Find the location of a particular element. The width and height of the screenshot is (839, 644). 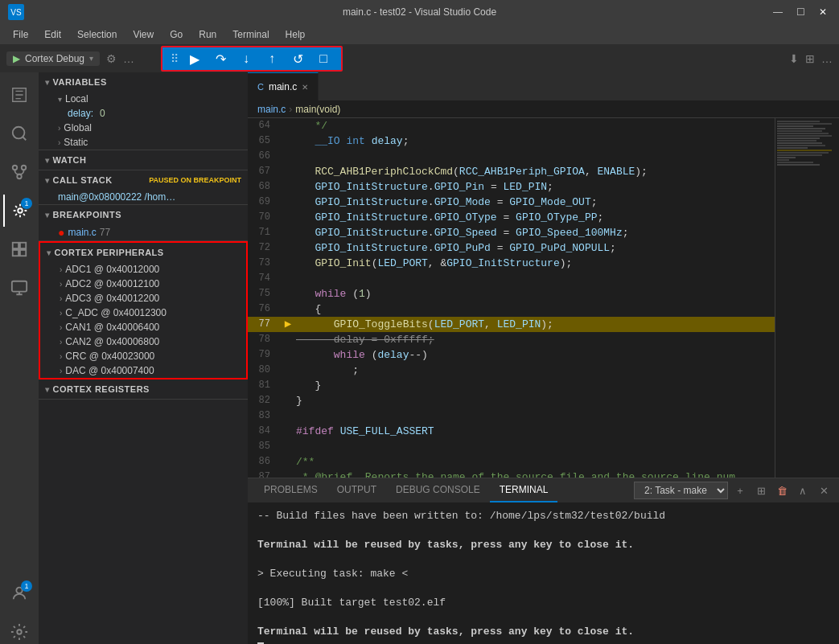

code-line-75: 75 while (1) is located at coordinates (512, 294).